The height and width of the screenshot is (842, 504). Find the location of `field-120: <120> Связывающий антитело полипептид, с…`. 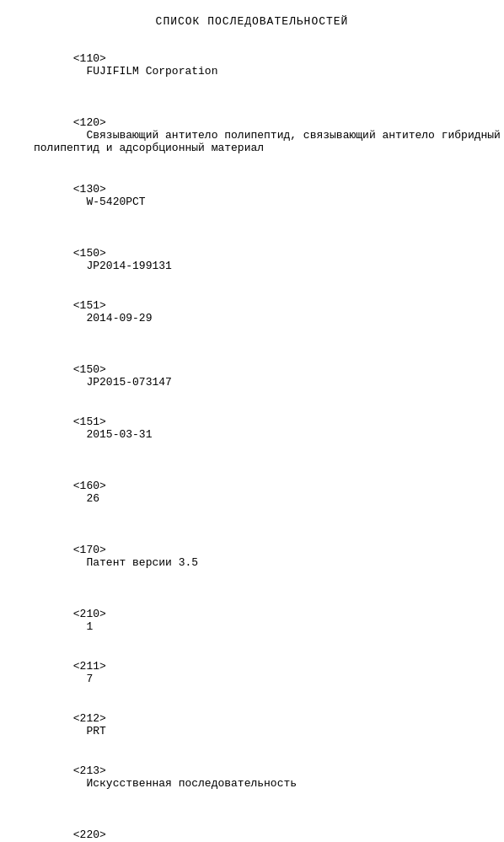

field-120: <120> Связывающий антитело полипептид, с… is located at coordinates (252, 135).